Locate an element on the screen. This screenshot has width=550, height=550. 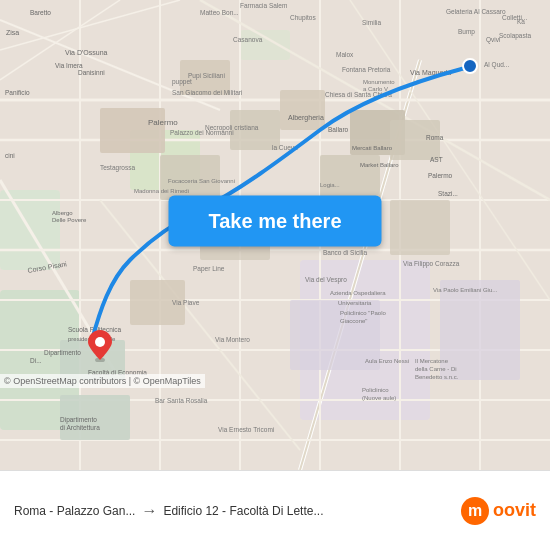
svg-text: Casanova is located at coordinates (248, 40).